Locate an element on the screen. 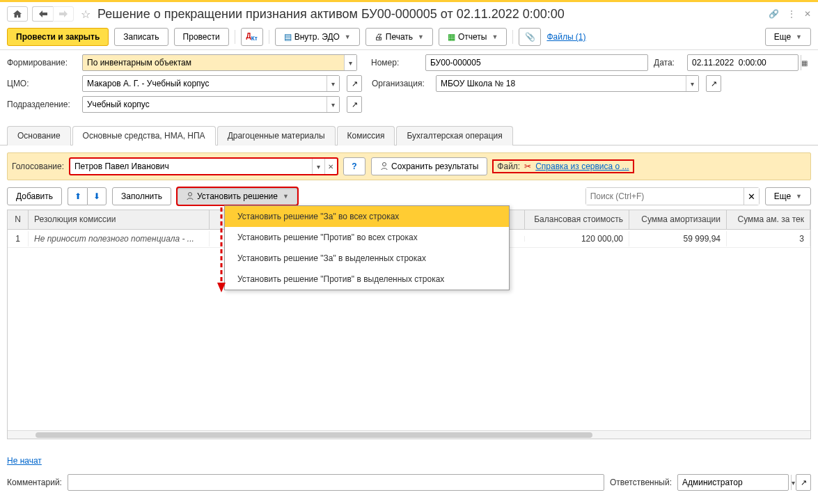  dep-open: ↗ is located at coordinates (354, 104).